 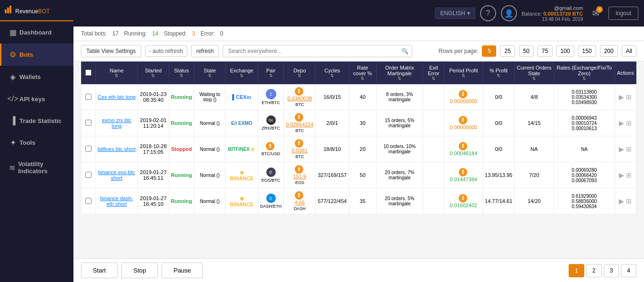 I want to click on rows-5-button: 5, so click(x=489, y=51).